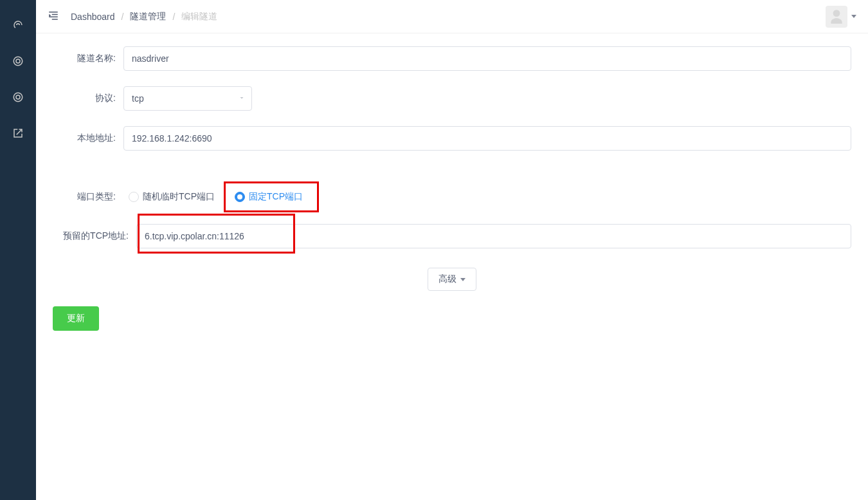 The height and width of the screenshot is (500, 868). I want to click on triangle-down-icon, so click(463, 279).